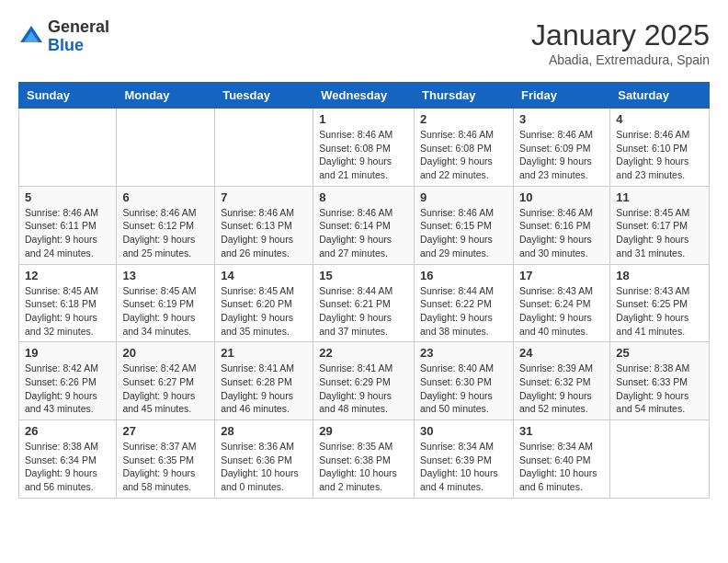  I want to click on day-info: Sunrise: 8:42 AM Sunset: 6:26 PM Dayligh…, so click(68, 388).